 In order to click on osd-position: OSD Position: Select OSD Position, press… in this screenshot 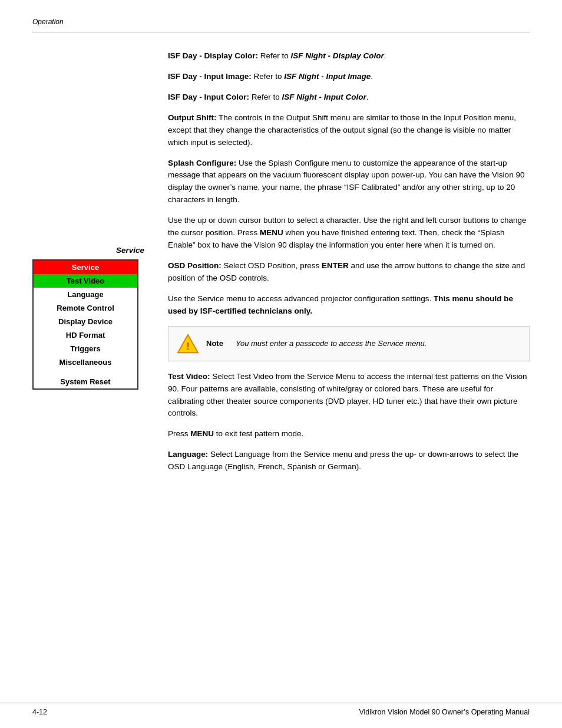, I will do `click(349, 272)`.